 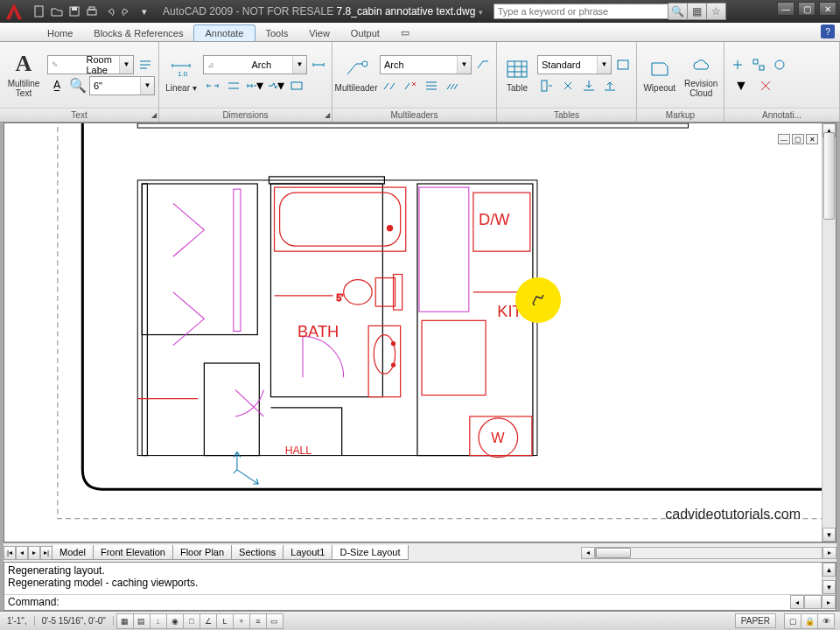 What do you see at coordinates (738, 65) in the screenshot?
I see `add-scale-button` at bounding box center [738, 65].